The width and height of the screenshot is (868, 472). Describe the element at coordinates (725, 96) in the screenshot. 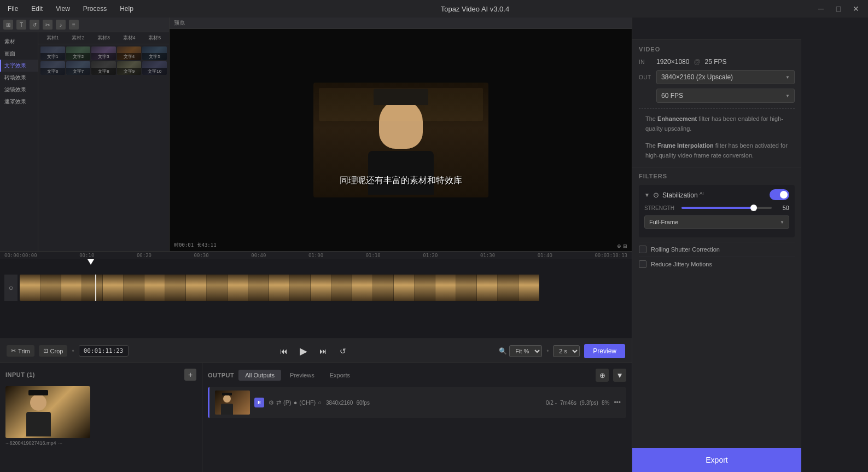

I see `out-fps-dropdown: 60 FPS ▼` at that location.